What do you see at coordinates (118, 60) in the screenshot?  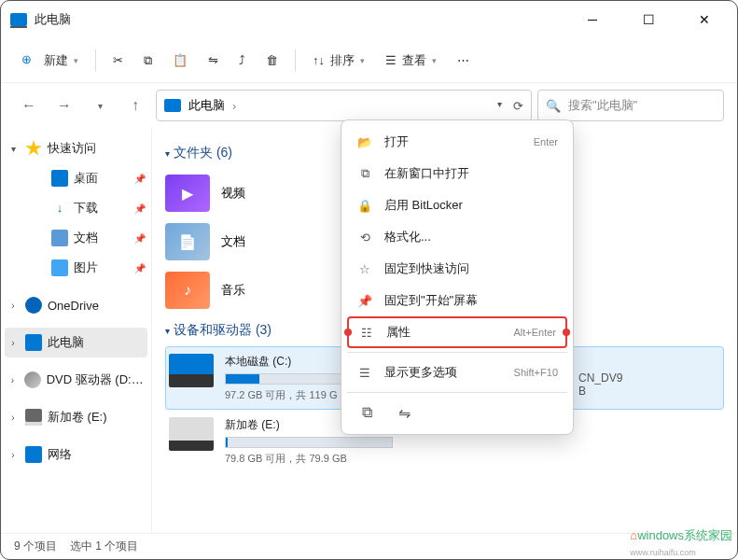 I see `cut-icon: ✂` at bounding box center [118, 60].